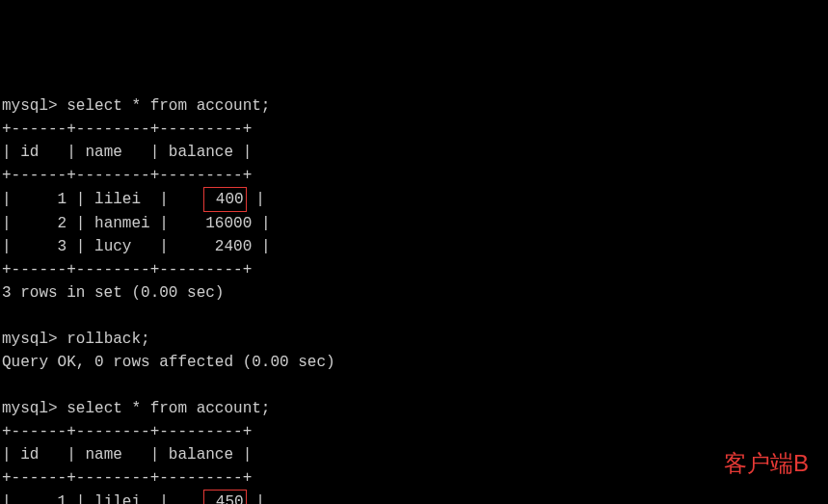 The width and height of the screenshot is (828, 504). Describe the element at coordinates (225, 199) in the screenshot. I see `highlighted-balance: 400` at that location.